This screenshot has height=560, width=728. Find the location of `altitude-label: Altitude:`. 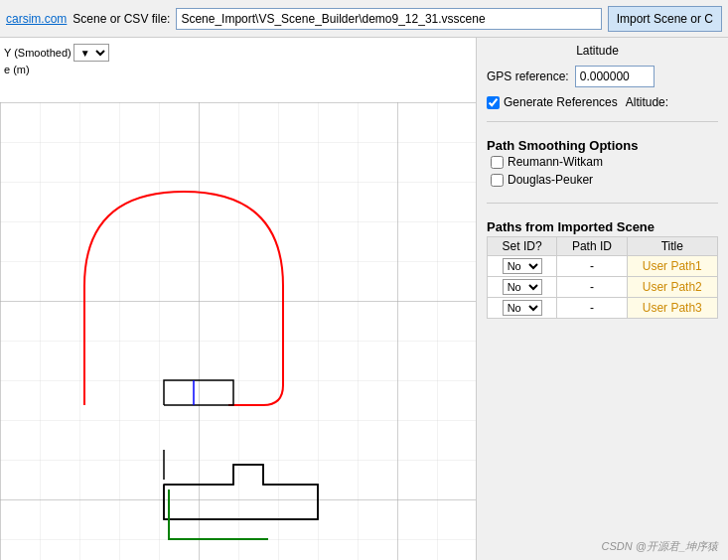

altitude-label: Altitude: is located at coordinates (648, 102).